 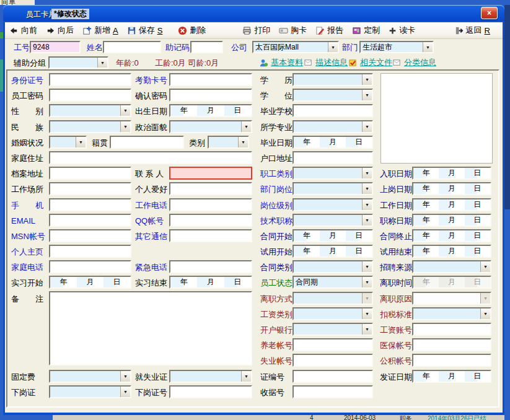 What do you see at coordinates (90, 204) in the screenshot?
I see `mobile-input` at bounding box center [90, 204].